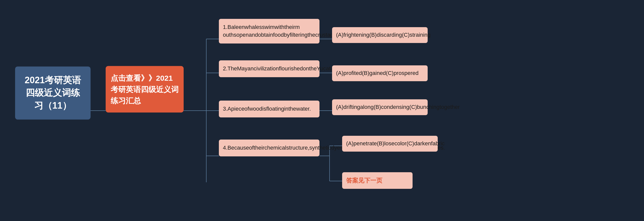 The width and height of the screenshot is (644, 221). What do you see at coordinates (380, 35) in the screenshot?
I see `answer-node-1: (A)frightening(B)discarding(C)straining` at bounding box center [380, 35].